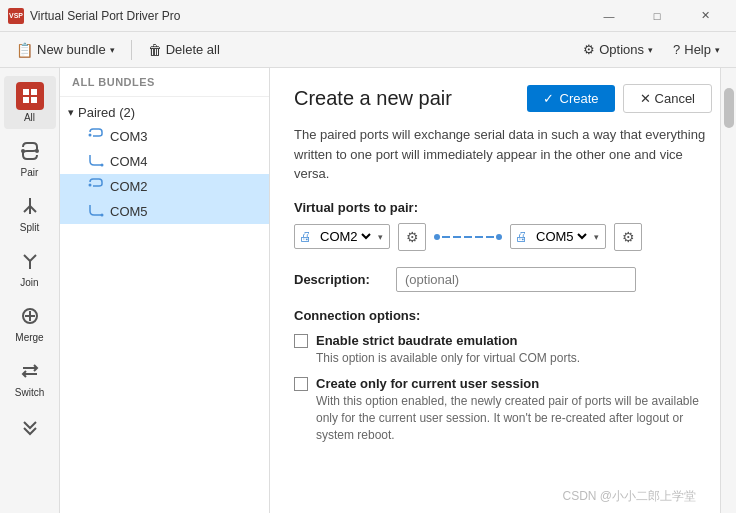 Image resolution: width=736 pixels, height=513 pixels. What do you see at coordinates (729, 108) in the screenshot?
I see `scrollbar-thumb` at bounding box center [729, 108].